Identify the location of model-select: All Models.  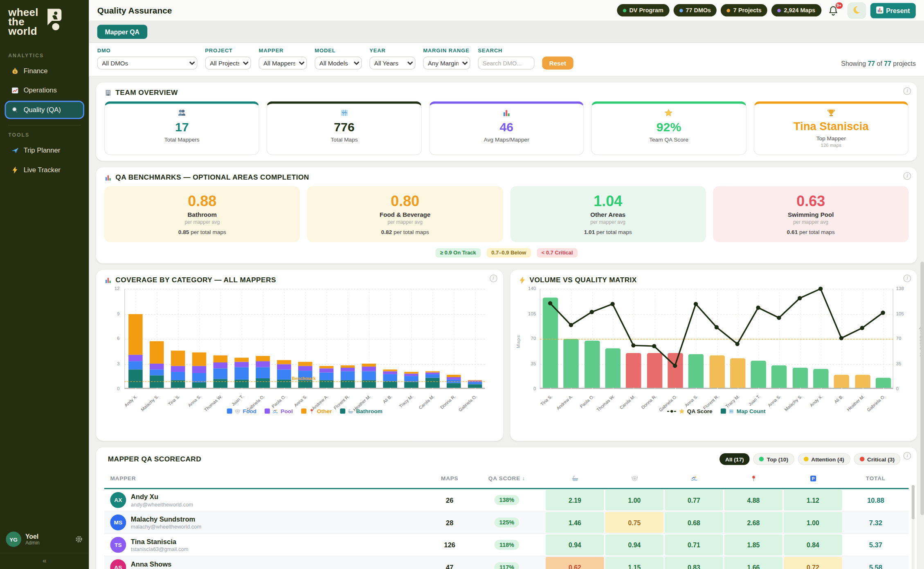
(338, 63).